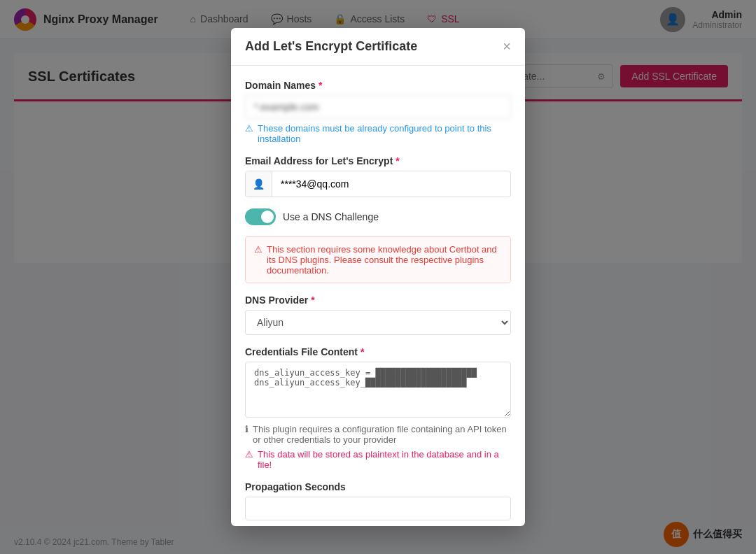  What do you see at coordinates (258, 260) in the screenshot?
I see `warning-icon: ⚠` at bounding box center [258, 260].